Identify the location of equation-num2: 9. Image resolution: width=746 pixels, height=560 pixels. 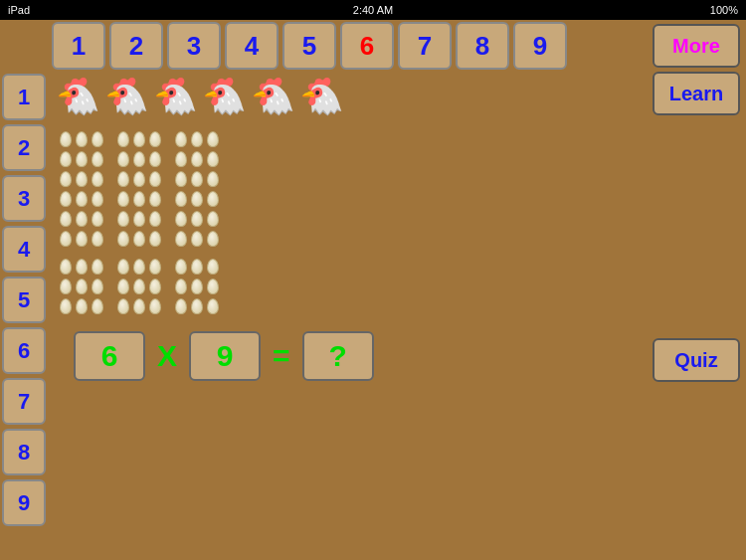
(225, 356).